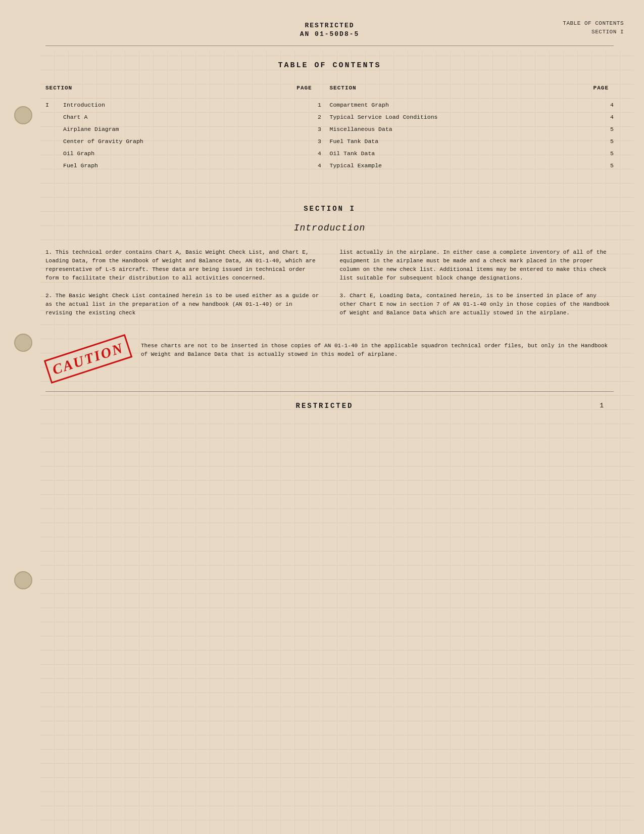 Image resolution: width=644 pixels, height=834 pixels. I want to click on toc-page-fuel: 4, so click(320, 166).